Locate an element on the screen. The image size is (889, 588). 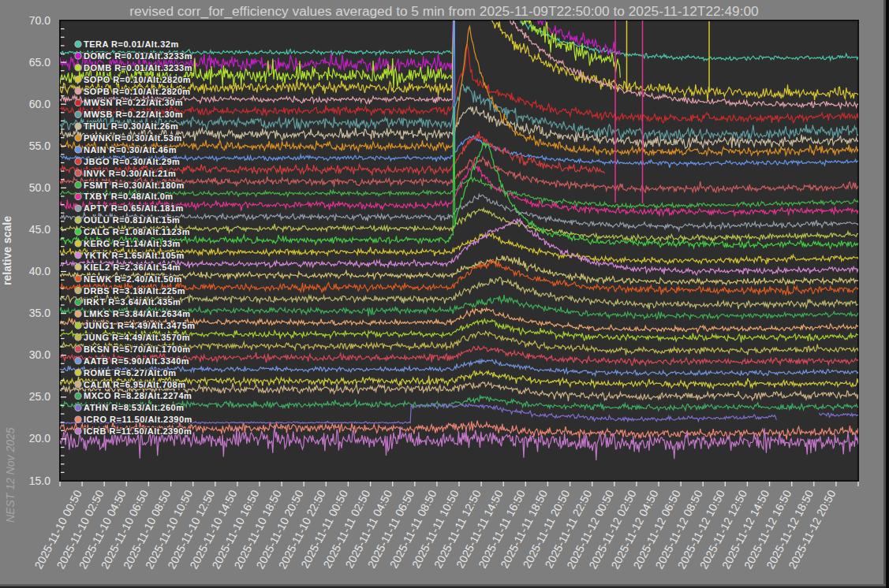
svg-text: SOPO R=0.10/Alt.2820m is located at coordinates (137, 80).